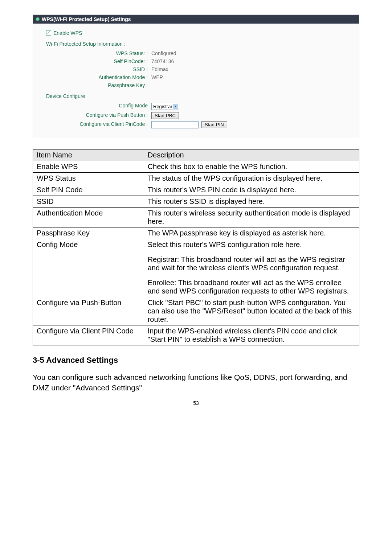  What do you see at coordinates (196, 125) in the screenshot?
I see `row-client-pin: Configure via Client PinCode : Start PIN` at bounding box center [196, 125].